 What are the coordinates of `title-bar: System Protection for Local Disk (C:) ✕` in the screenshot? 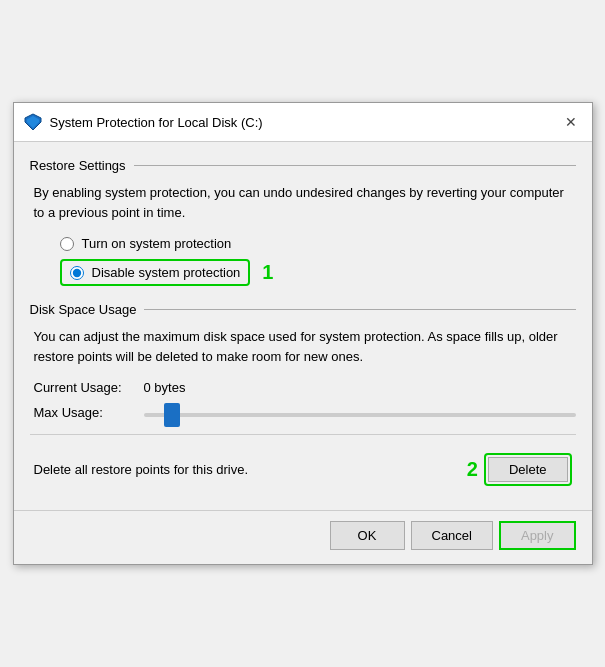 It's located at (303, 122).